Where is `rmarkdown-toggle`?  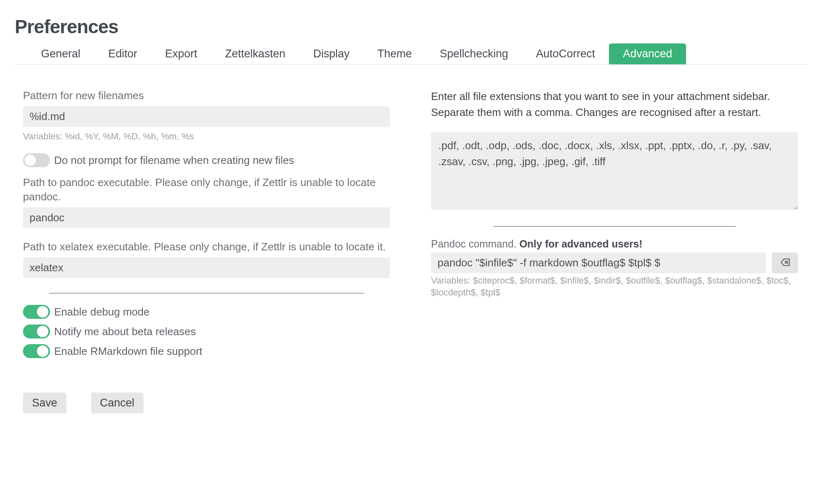 rmarkdown-toggle is located at coordinates (36, 351).